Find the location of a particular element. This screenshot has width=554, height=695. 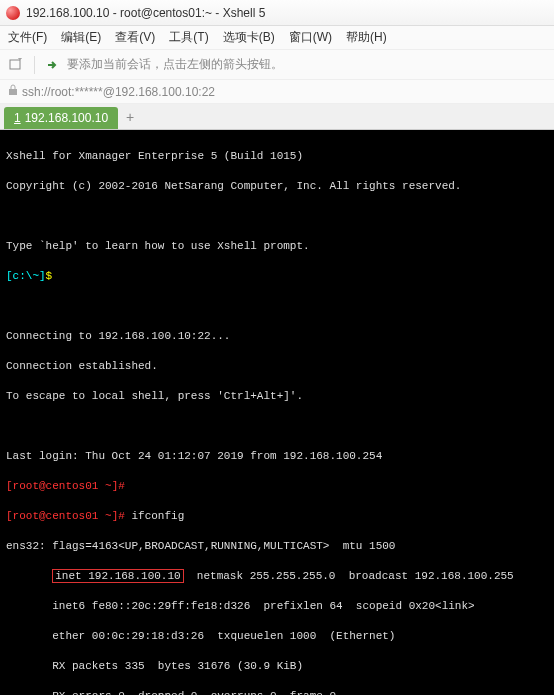

toolbar: 要添加当前会话，点击左侧的箭头按钮。 is located at coordinates (277, 65).